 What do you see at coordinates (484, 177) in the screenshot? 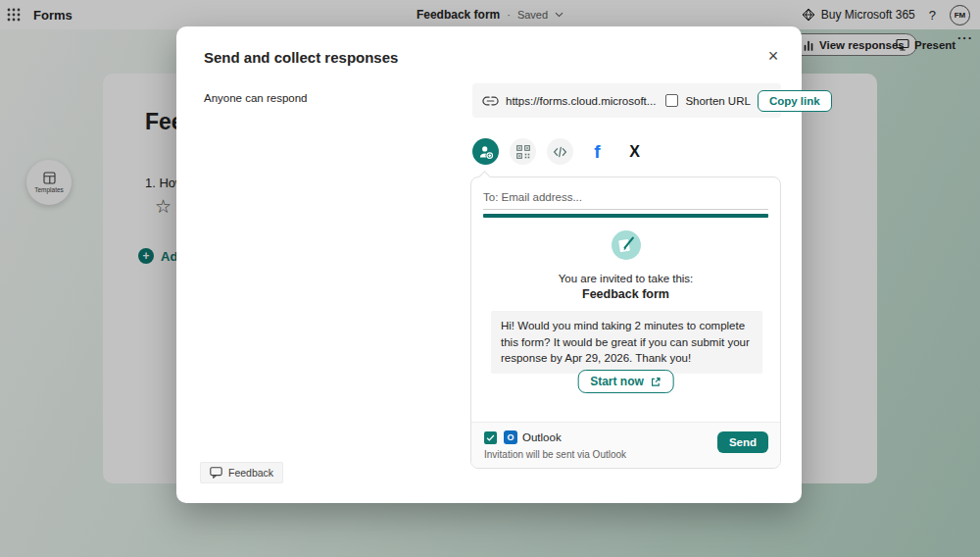
I see `panel-notch` at bounding box center [484, 177].